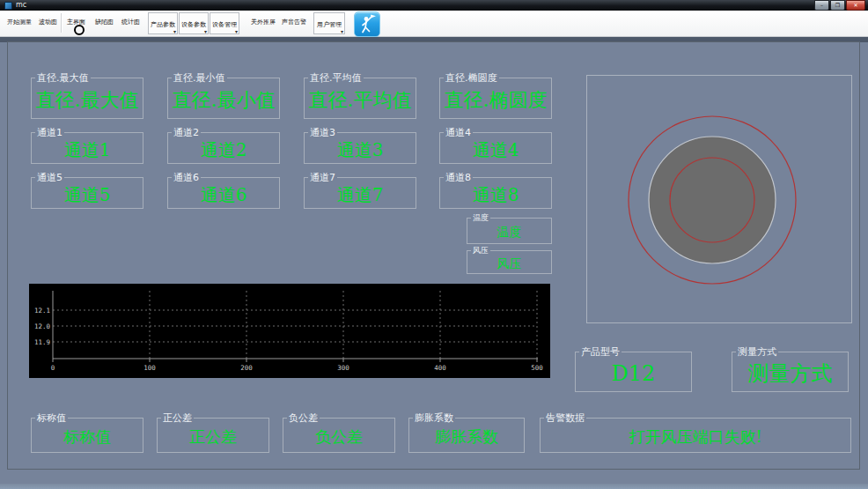 This screenshot has width=868, height=489. I want to click on record-indicator-icon, so click(79, 30).